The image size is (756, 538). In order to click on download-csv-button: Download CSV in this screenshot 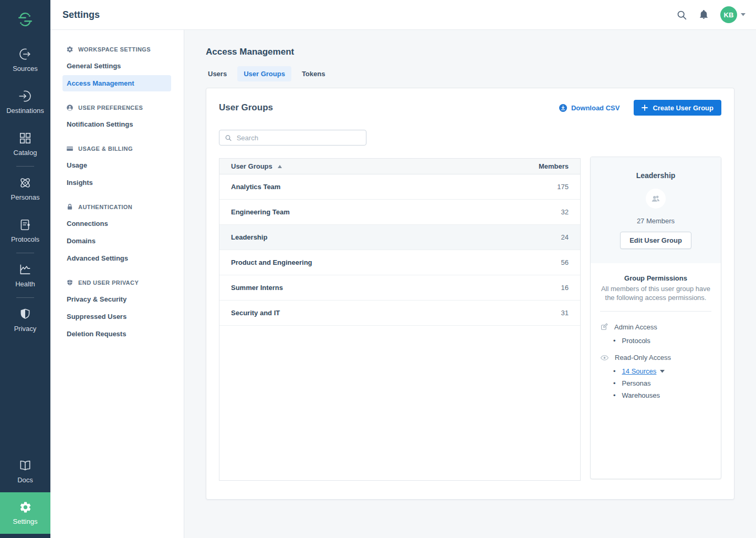, I will do `click(589, 108)`.